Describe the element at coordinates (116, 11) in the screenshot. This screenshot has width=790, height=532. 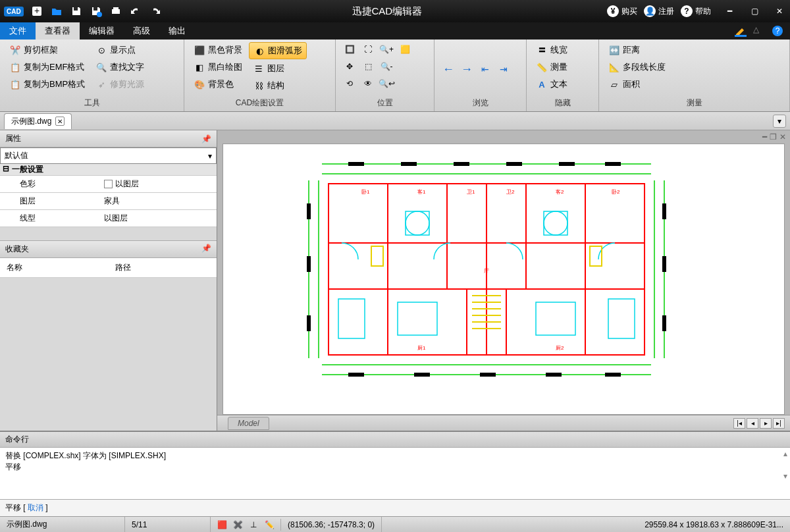
I see `print-icon` at that location.